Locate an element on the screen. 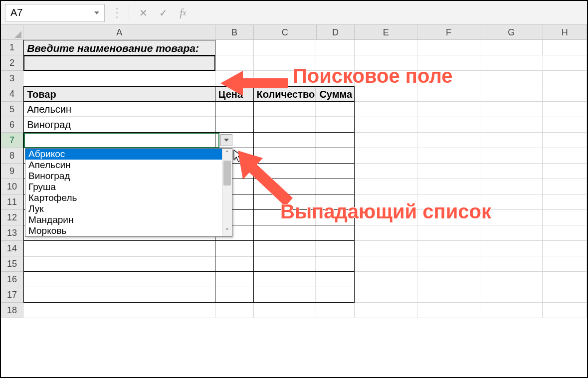 The width and height of the screenshot is (588, 378). cell-D7 is located at coordinates (335, 141).